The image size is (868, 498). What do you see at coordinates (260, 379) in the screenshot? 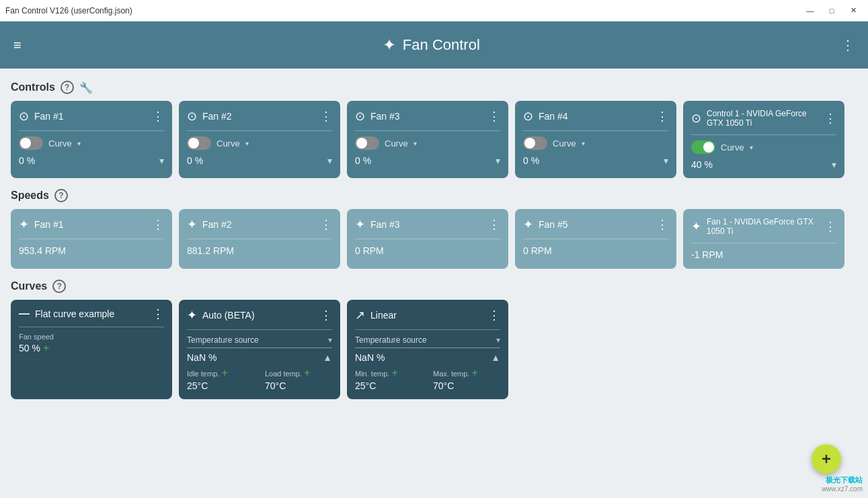
I see `temp-row: Idle temp. + 25°C Load temp. + 70°C` at bounding box center [260, 379].